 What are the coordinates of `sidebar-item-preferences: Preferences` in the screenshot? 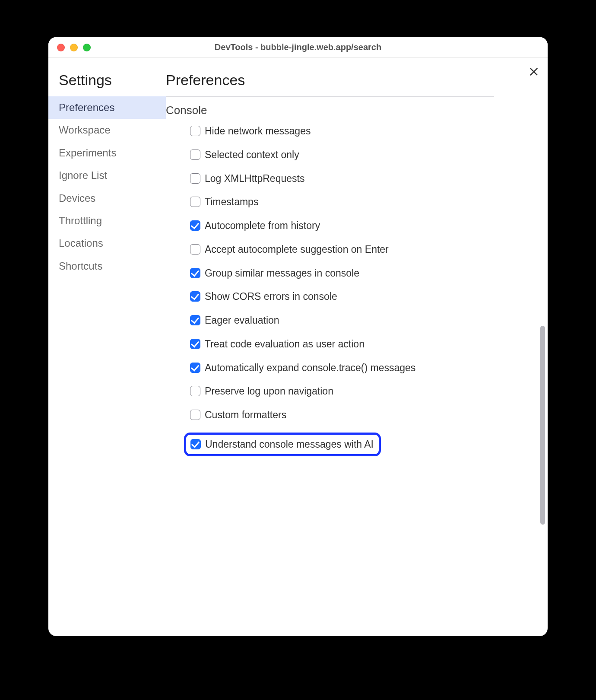 It's located at (107, 108).